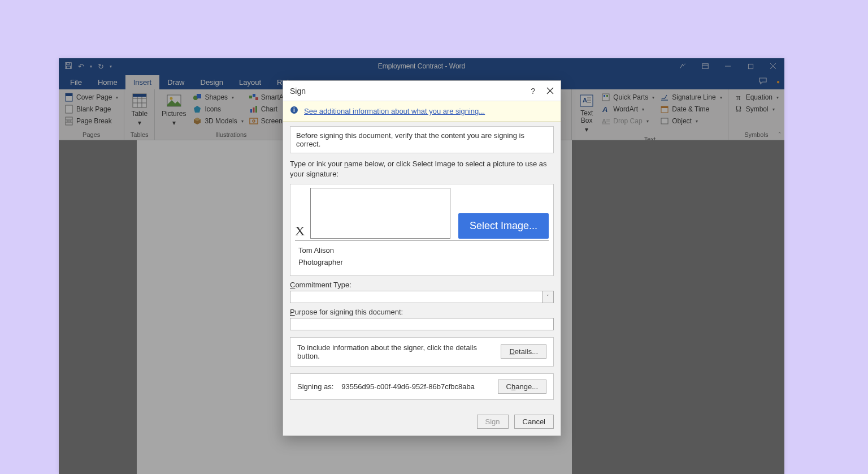 This screenshot has width=868, height=474. Describe the element at coordinates (422, 285) in the screenshot. I see `commitment-label: Commitment Type:` at that location.